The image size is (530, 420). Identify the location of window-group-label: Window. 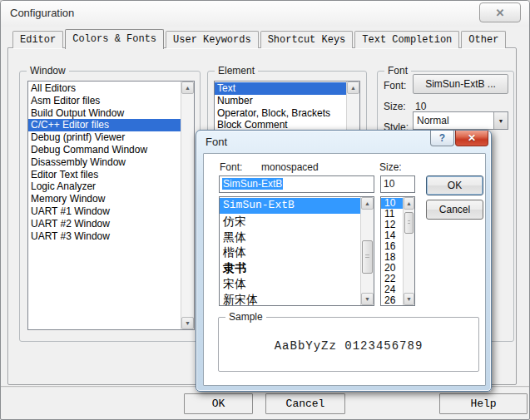
(48, 71).